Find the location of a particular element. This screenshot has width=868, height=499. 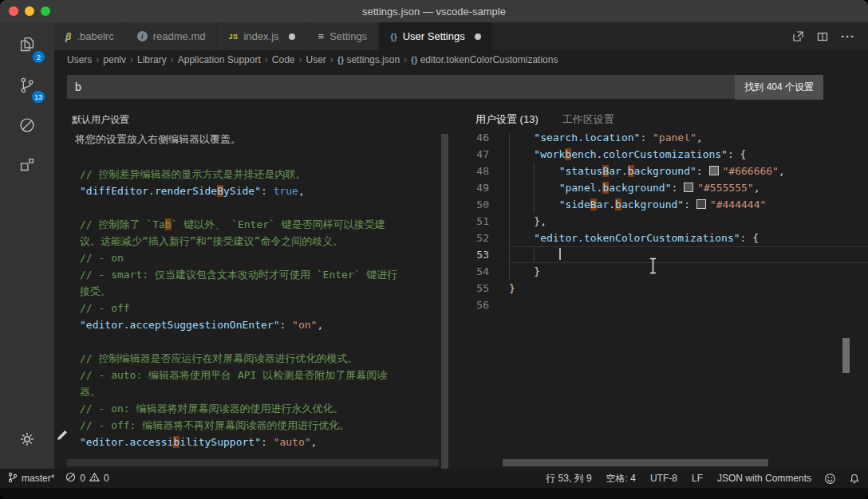

line-number: 55 is located at coordinates (478, 289).